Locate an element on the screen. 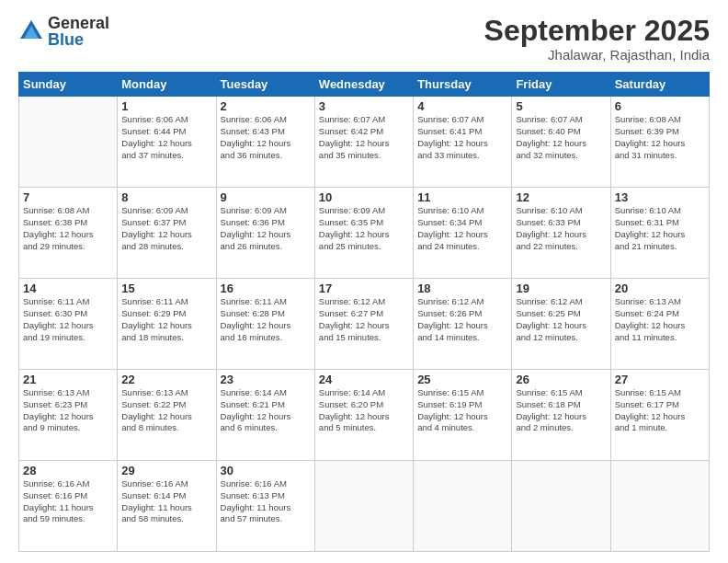  day-number: 30 is located at coordinates (266, 471).